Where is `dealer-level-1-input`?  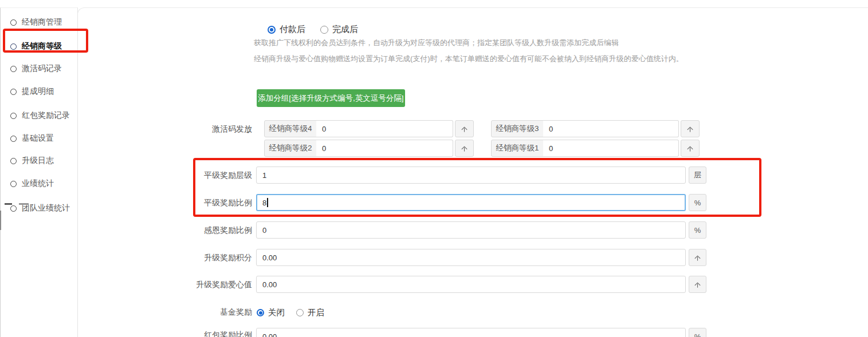 dealer-level-1-input is located at coordinates (611, 148).